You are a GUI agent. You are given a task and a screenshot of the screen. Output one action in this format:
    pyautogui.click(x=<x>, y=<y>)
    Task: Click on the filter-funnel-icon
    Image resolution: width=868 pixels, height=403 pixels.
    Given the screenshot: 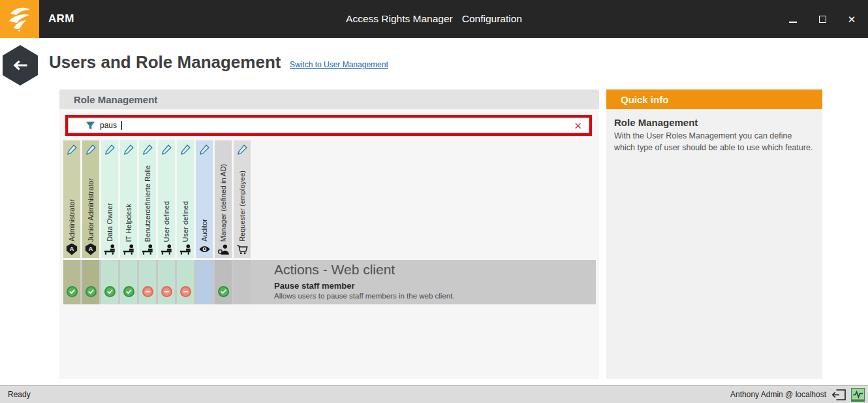 What is the action you would take?
    pyautogui.click(x=90, y=125)
    